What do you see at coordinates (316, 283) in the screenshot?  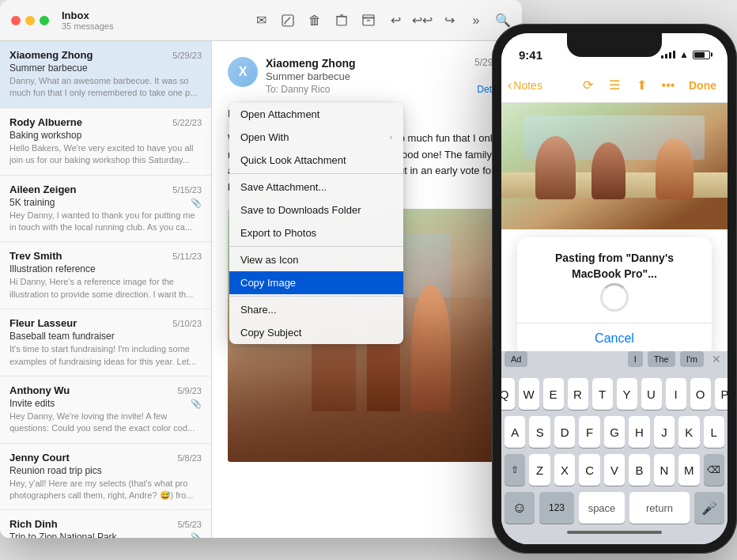 I see `ctx-copy-image: Copy Image` at bounding box center [316, 283].